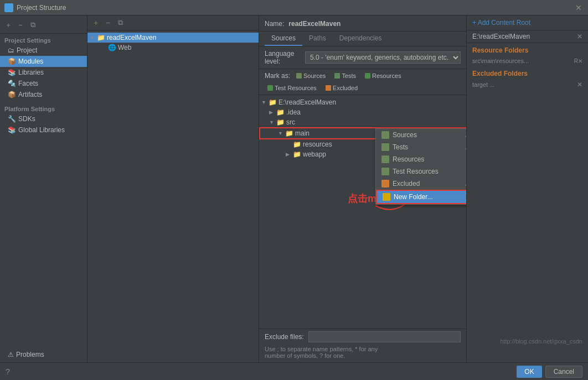  What do you see at coordinates (580, 37) in the screenshot?
I see `root-close-button: ✕` at bounding box center [580, 37].